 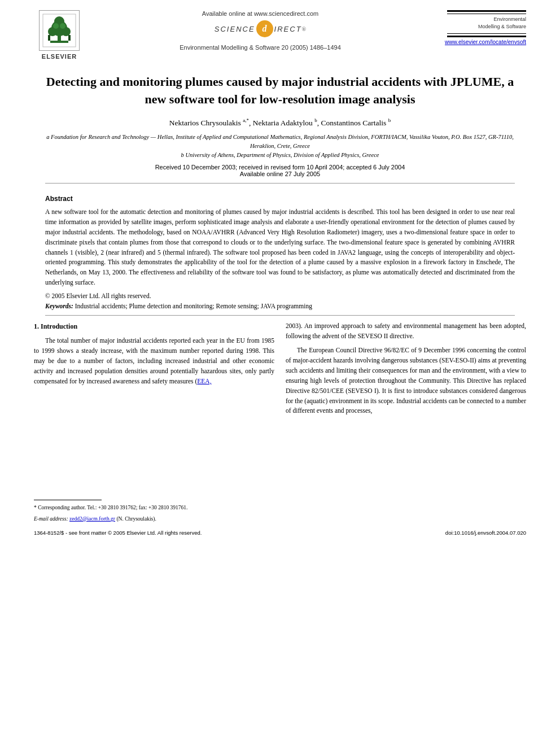 What do you see at coordinates (304, 29) in the screenshot?
I see `sd-registered-mark: ®` at bounding box center [304, 29].